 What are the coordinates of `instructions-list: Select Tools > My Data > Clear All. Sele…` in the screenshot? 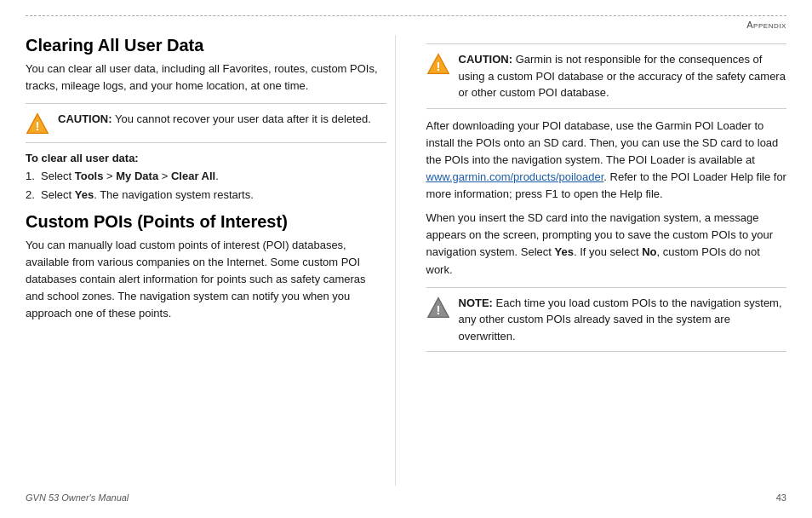 It's located at (206, 186).